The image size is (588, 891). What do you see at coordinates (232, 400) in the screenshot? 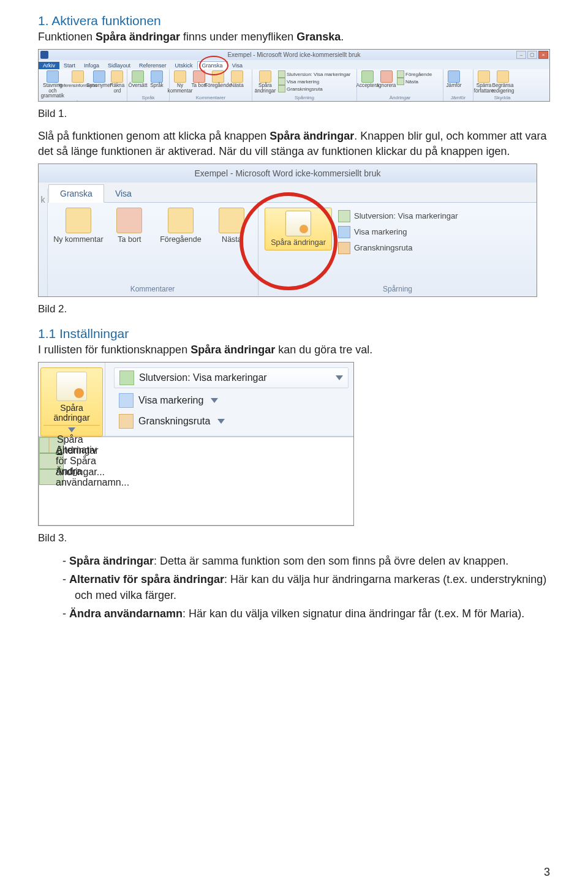
I see `b3-line-visamark: Visa markering` at bounding box center [232, 400].